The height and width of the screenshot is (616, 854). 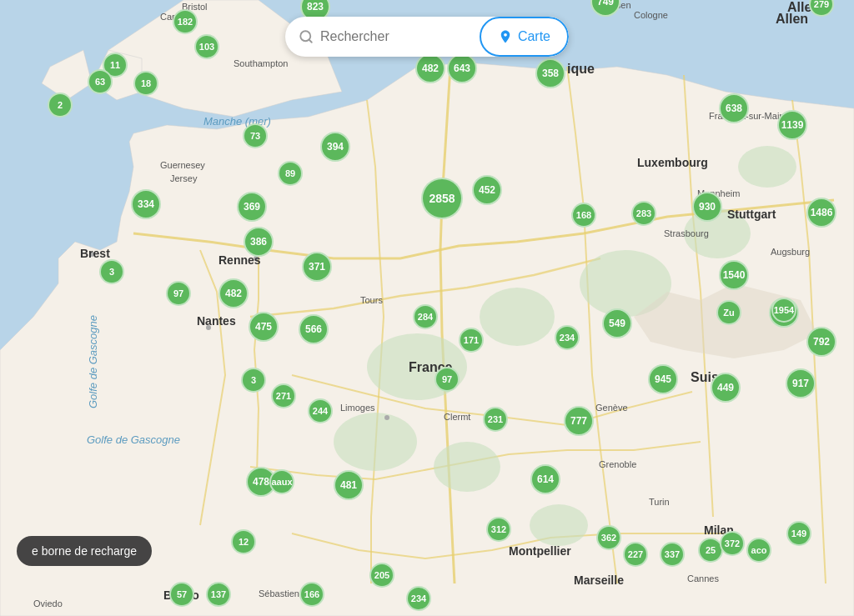 I want to click on tooltip-text: e borne de recharge, so click(x=84, y=551).